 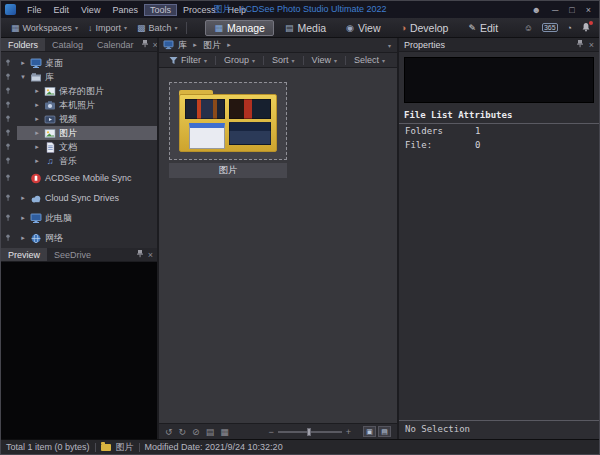 What do you see at coordinates (90, 28) in the screenshot?
I see `import-icon: ↓` at bounding box center [90, 28].